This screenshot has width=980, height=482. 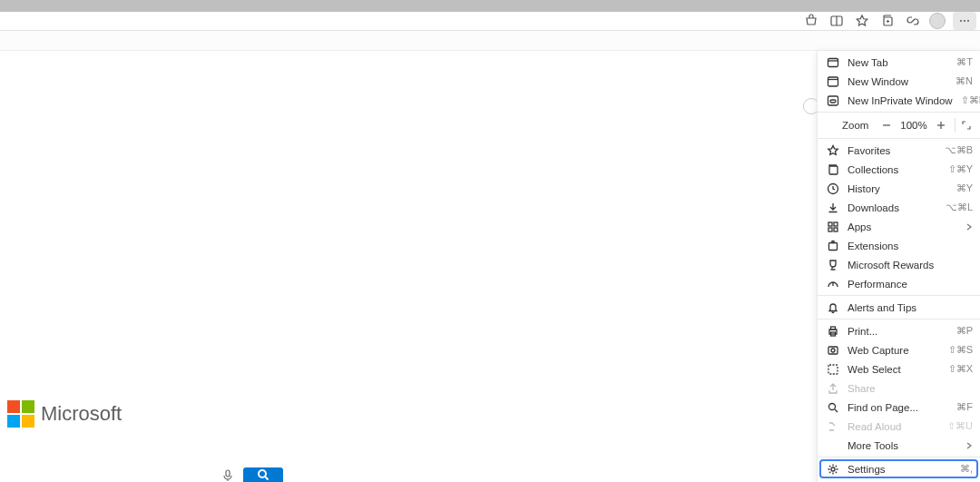 I want to click on settings-dropdown-menu: New Tab ⌘T New Window ⌘N New InPrivate W…, so click(x=898, y=267).